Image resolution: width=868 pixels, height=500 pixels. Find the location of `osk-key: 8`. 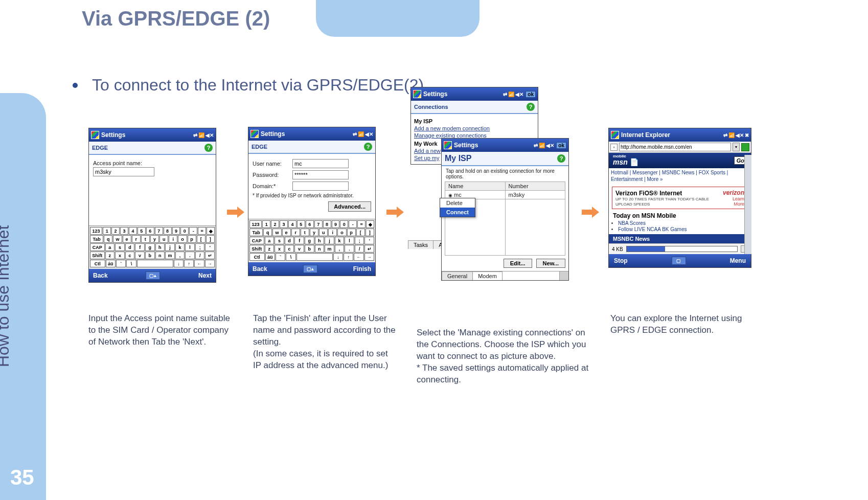

osk-key: 8 is located at coordinates (168, 231).